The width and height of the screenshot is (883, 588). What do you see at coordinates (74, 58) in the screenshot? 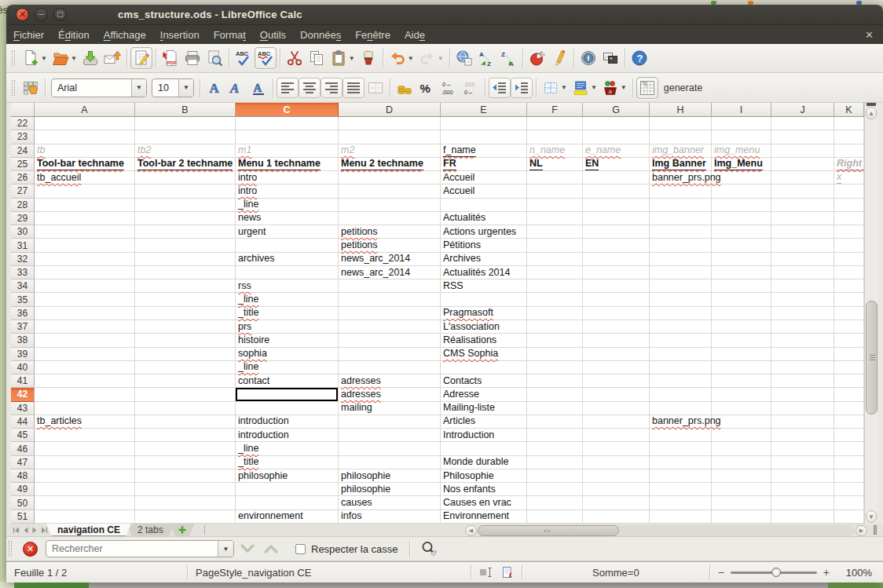
I see `dropdown-arrow-icon: ▼` at bounding box center [74, 58].